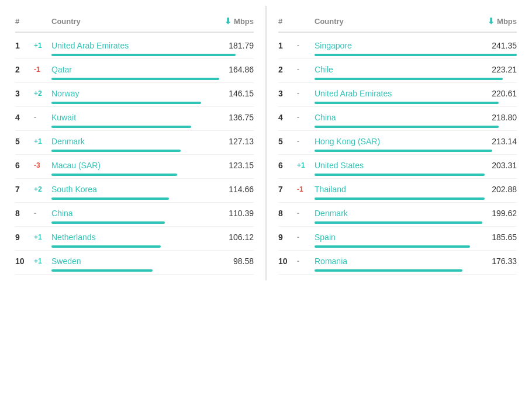 The image size is (532, 416). What do you see at coordinates (398, 215) in the screenshot?
I see `table-row: 8 - Denmark 199.62` at bounding box center [398, 215].